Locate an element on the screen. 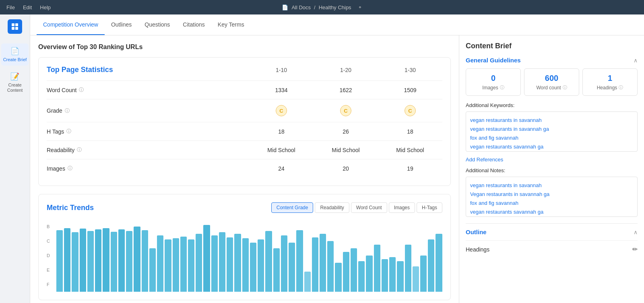 The image size is (644, 303). y-label-e: E is located at coordinates (51, 270).